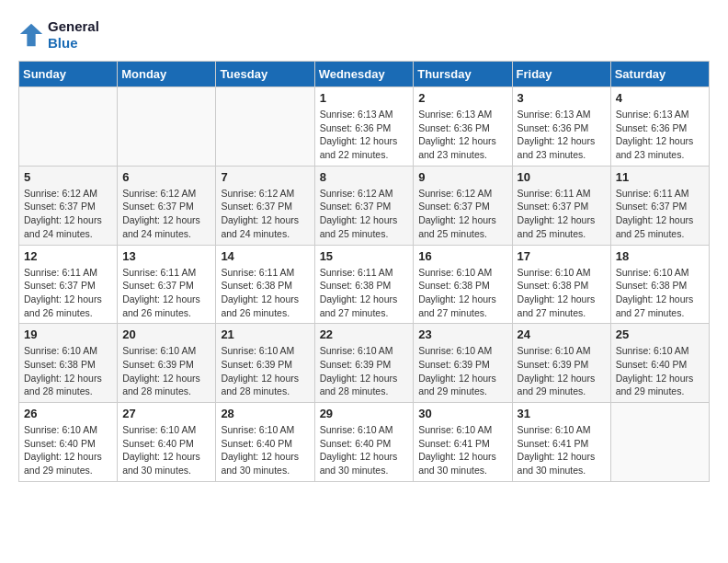 This screenshot has width=728, height=563. I want to click on calendar-cell: 27Sunrise: 6:10 AM Sunset: 6:40 PM Dayli…, so click(167, 442).